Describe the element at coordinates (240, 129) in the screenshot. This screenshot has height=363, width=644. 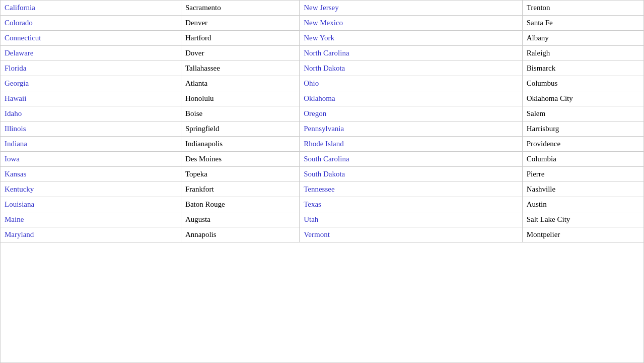
I see `capital-cell-left: Springfield` at that location.